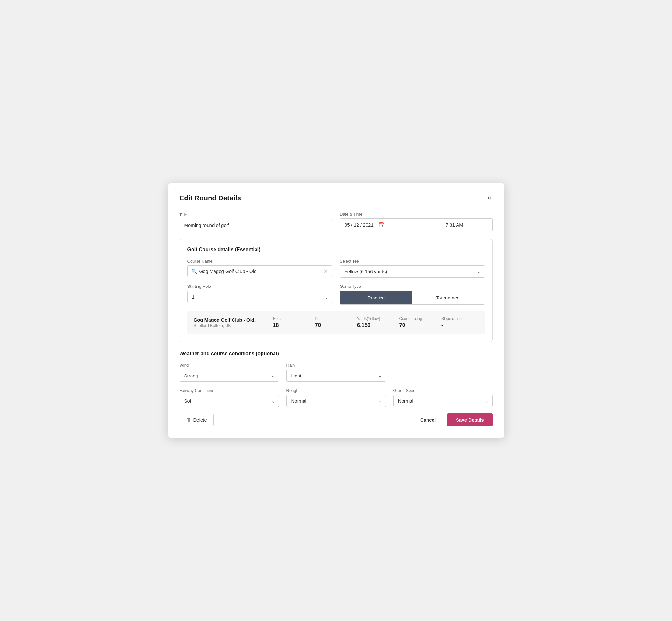 Image resolution: width=672 pixels, height=621 pixels. I want to click on spacer, so click(443, 372).